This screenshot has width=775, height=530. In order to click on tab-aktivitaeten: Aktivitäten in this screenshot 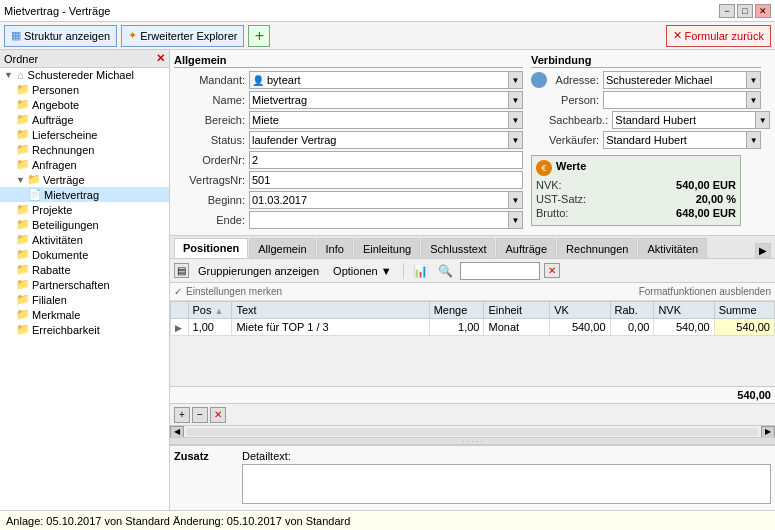, I will do `click(672, 248)`.